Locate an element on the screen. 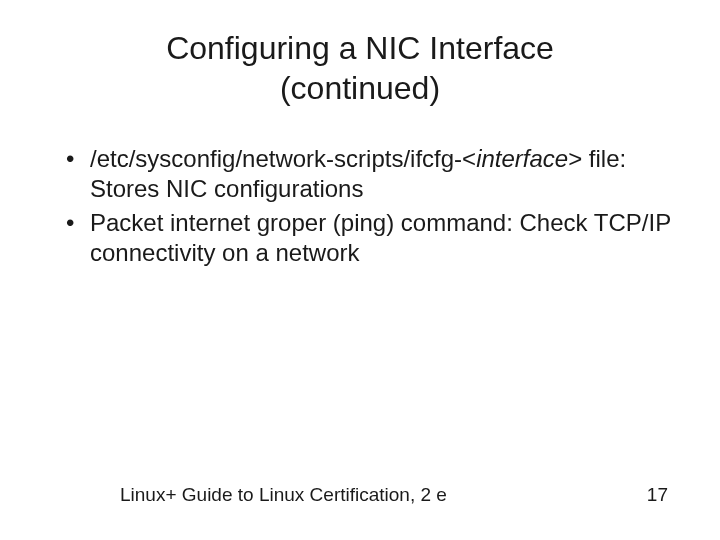 This screenshot has width=720, height=540. angle-open: < is located at coordinates (469, 158).